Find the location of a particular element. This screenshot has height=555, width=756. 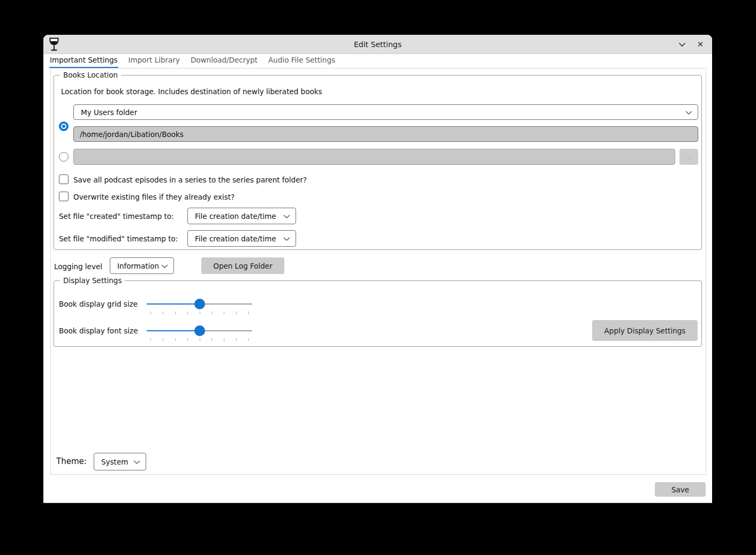

window-title: Edit Settings is located at coordinates (378, 44).